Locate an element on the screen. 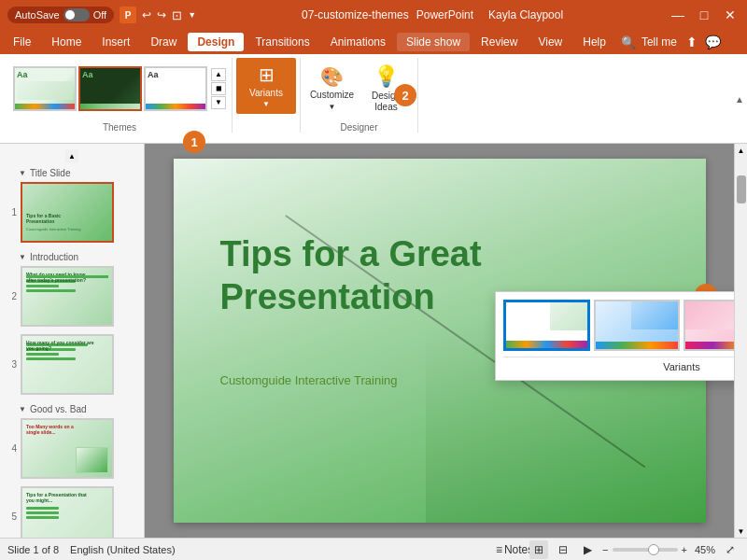 The height and width of the screenshot is (560, 747). autosave-section: AutoSave Off is located at coordinates (61, 15).